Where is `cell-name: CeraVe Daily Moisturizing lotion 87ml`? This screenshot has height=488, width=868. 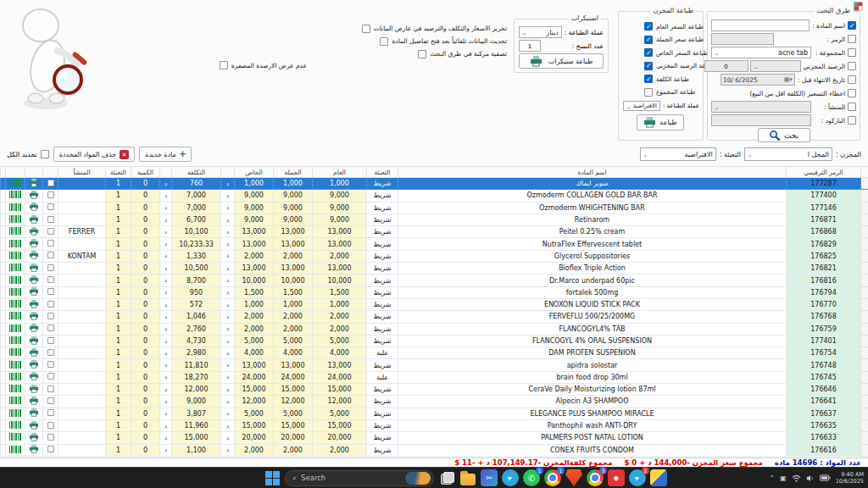 cell-name: CeraVe Daily Moisturizing lotion 87ml is located at coordinates (593, 390).